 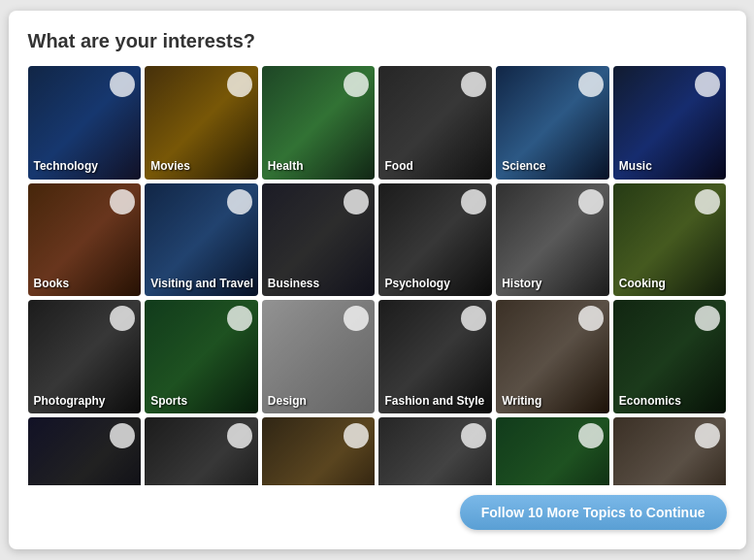 I want to click on topic-card-fashion-style: Fashion and Style, so click(x=435, y=357).